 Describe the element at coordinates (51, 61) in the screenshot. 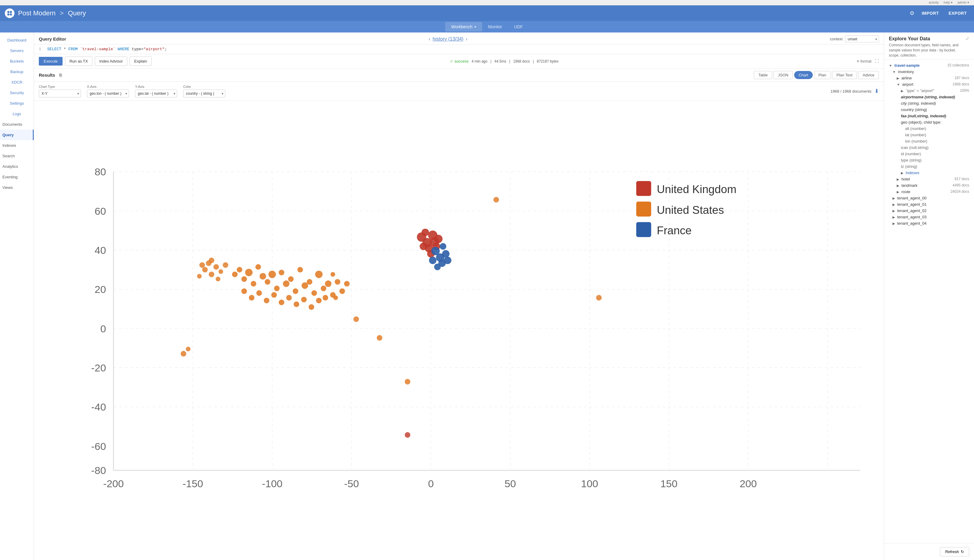

I see `execute-button: Execute` at that location.